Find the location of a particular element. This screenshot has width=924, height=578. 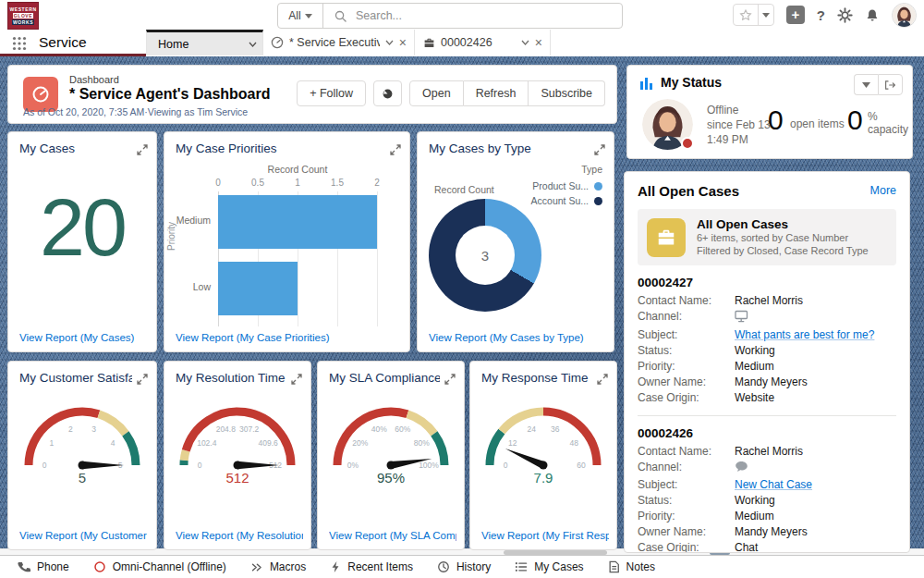

setup-button is located at coordinates (845, 15).